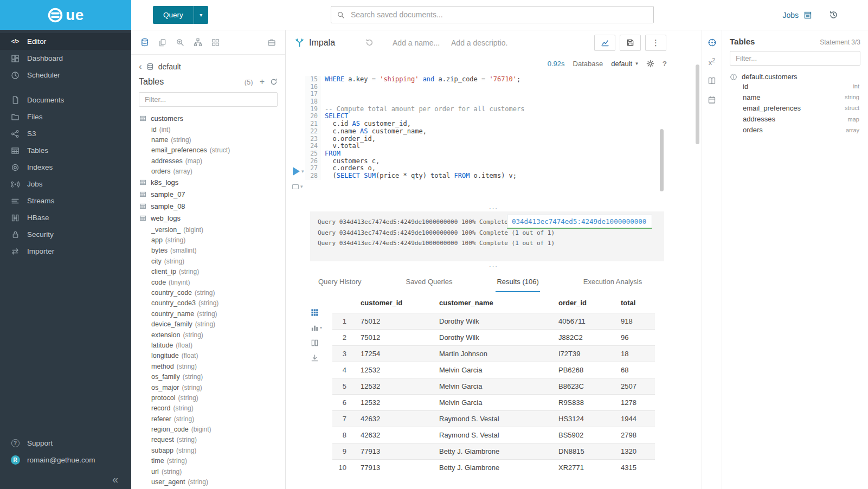  What do you see at coordinates (429, 282) in the screenshot?
I see `tab-saved-queries: Saved Queries` at bounding box center [429, 282].